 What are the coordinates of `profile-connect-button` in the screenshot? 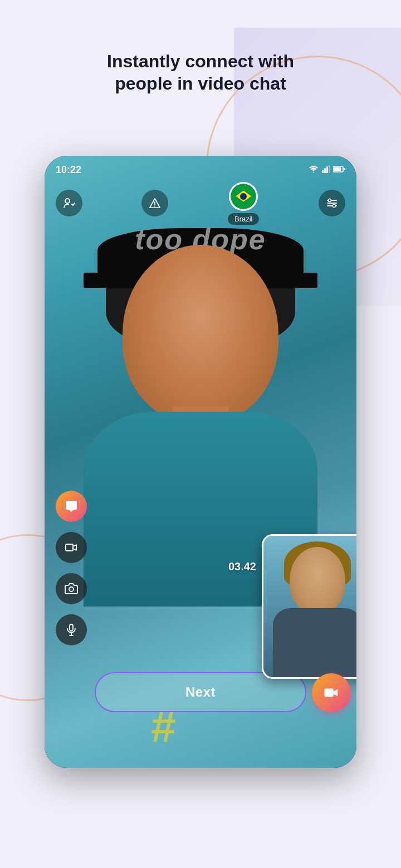 It's located at (69, 203).